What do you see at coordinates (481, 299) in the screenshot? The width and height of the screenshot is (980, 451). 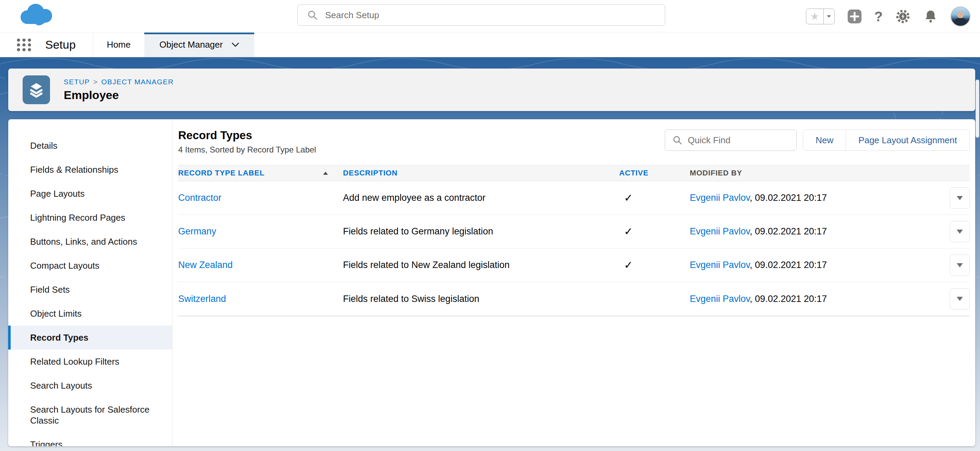 I see `record-type-description: Fields related to Swiss legislation` at bounding box center [481, 299].